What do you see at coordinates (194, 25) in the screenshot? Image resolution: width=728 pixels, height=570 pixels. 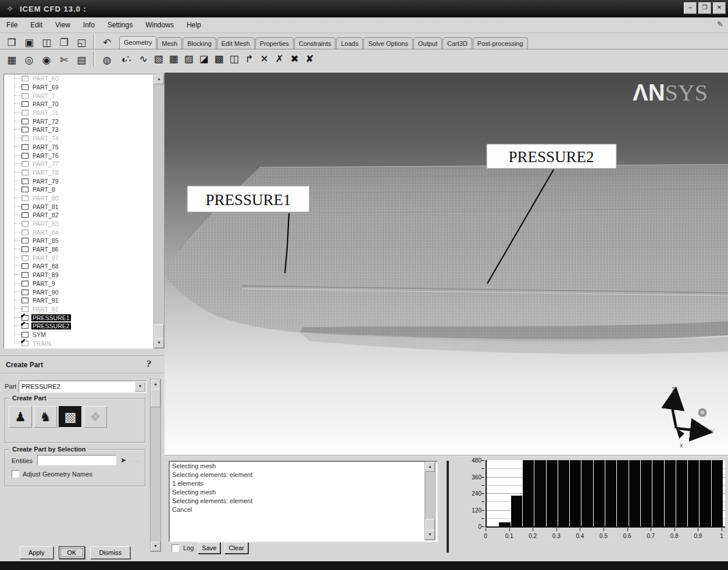 I see `menu-help: Help` at bounding box center [194, 25].